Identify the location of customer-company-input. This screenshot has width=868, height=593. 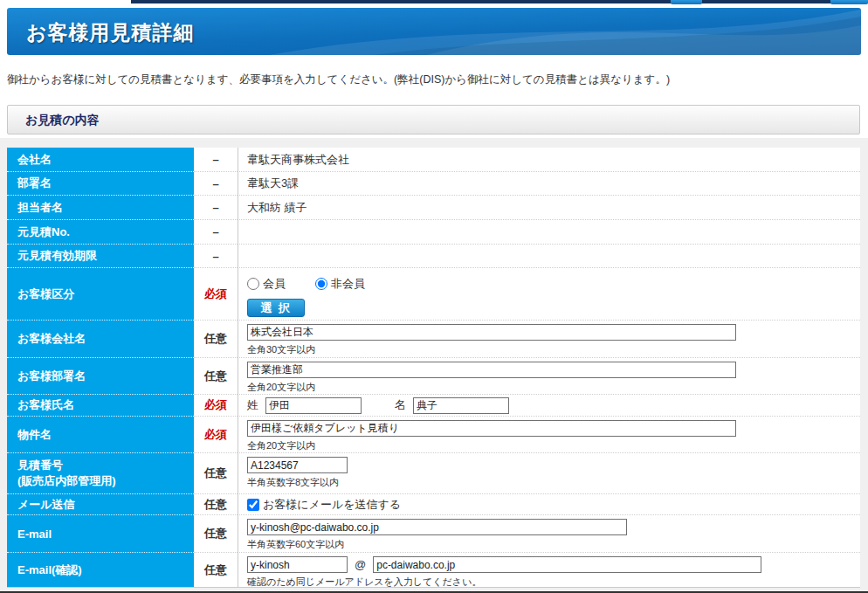
(492, 332).